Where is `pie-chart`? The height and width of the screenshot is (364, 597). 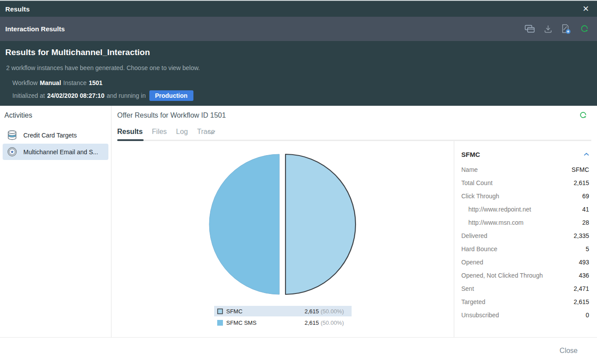
pie-chart is located at coordinates (283, 225).